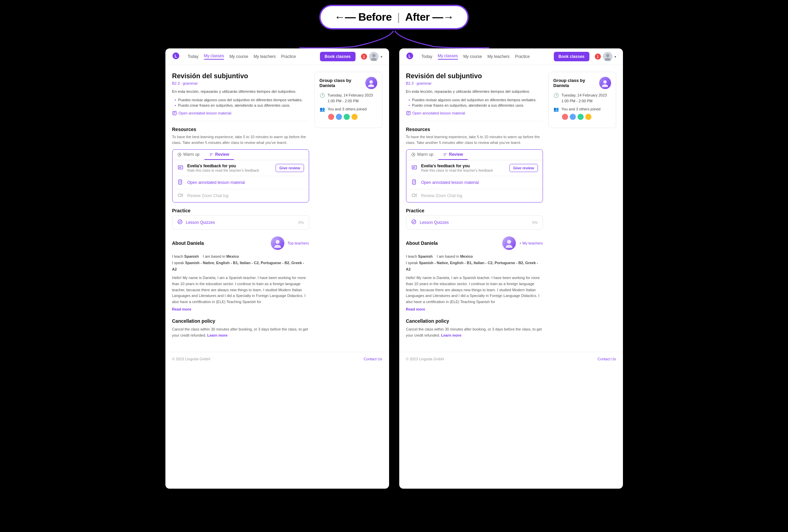  What do you see at coordinates (241, 155) in the screenshot?
I see `tabs-row-before: Warm up Review` at bounding box center [241, 155].